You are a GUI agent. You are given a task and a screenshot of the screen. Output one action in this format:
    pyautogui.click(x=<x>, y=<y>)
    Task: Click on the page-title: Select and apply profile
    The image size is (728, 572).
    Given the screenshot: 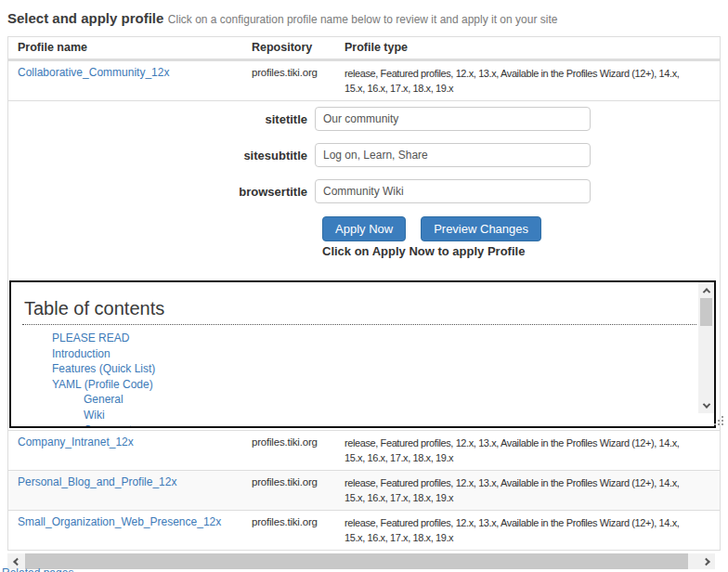 What is the action you would take?
    pyautogui.click(x=85, y=19)
    